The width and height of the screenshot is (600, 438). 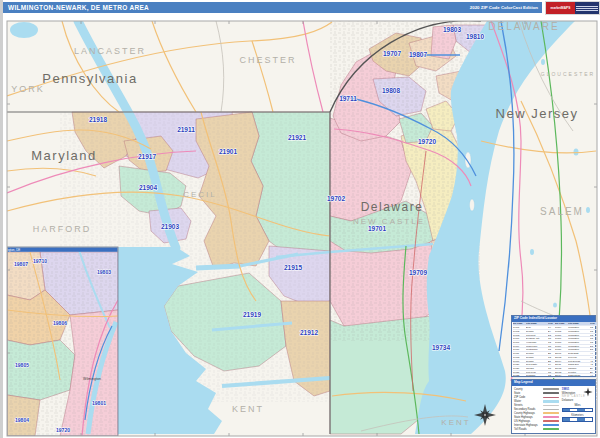 What do you see at coordinates (588, 392) in the screenshot?
I see `legend-compass-icon` at bounding box center [588, 392].